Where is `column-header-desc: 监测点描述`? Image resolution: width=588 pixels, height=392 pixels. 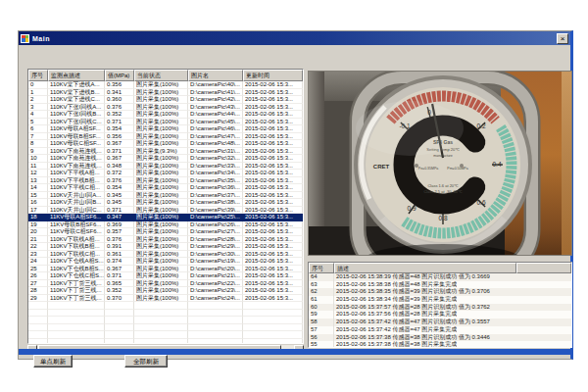 column-header-desc: 监测点描述 is located at coordinates (76, 75).